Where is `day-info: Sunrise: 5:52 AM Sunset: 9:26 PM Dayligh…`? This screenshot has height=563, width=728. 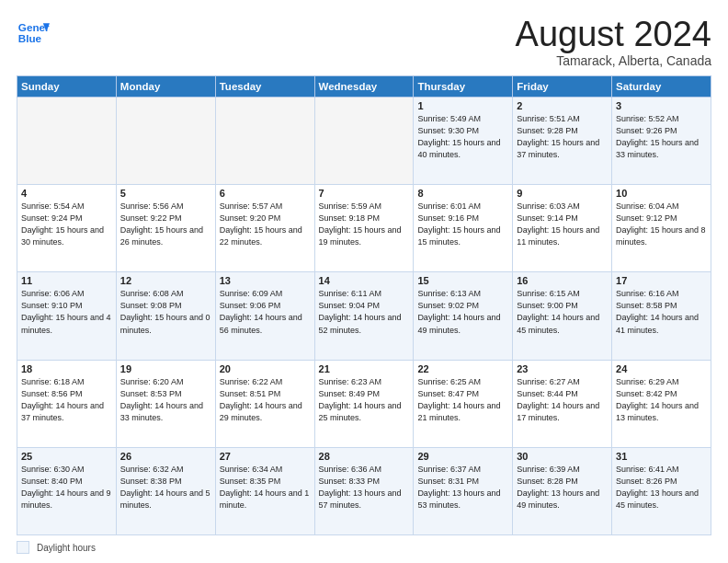 day-info: Sunrise: 5:52 AM Sunset: 9:26 PM Dayligh… is located at coordinates (662, 137).